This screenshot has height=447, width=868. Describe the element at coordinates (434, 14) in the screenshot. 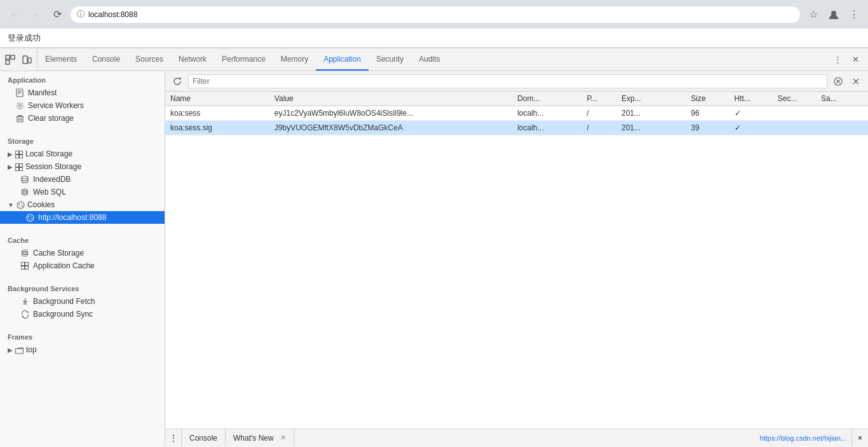

I see `browser-chrome: ← → ⟳ ⓘ localhost:8088 ☆ ⋮` at that location.